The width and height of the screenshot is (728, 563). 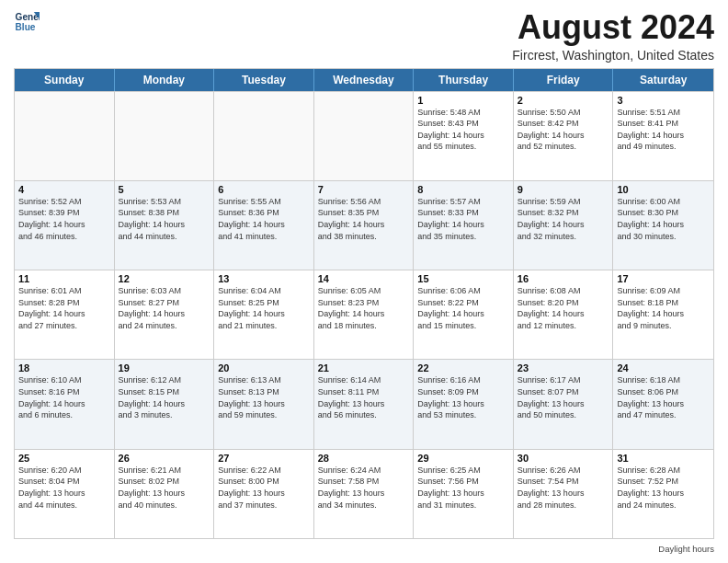 What do you see at coordinates (64, 458) in the screenshot?
I see `day-number: 25` at bounding box center [64, 458].